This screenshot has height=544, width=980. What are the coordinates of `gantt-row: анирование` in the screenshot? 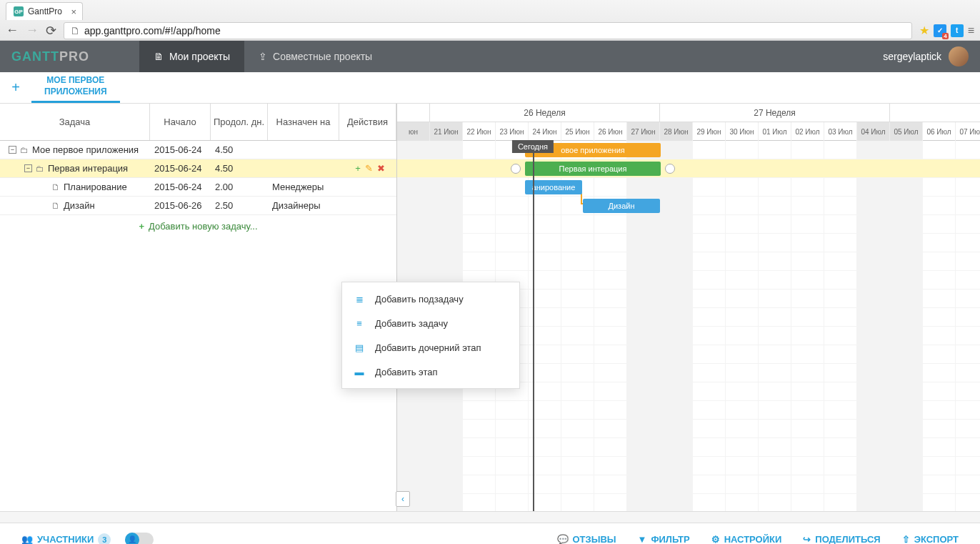 It's located at (689, 187).